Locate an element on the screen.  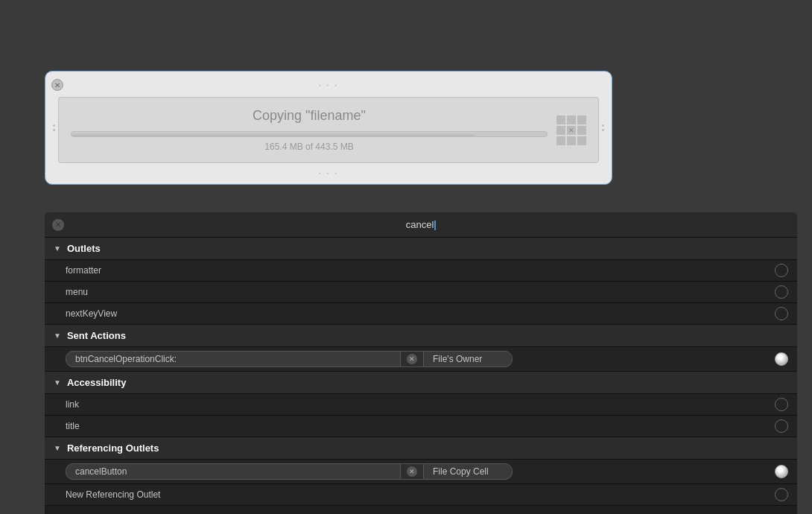
ref-outlet-target-pill: File Copy Cell is located at coordinates (468, 472).